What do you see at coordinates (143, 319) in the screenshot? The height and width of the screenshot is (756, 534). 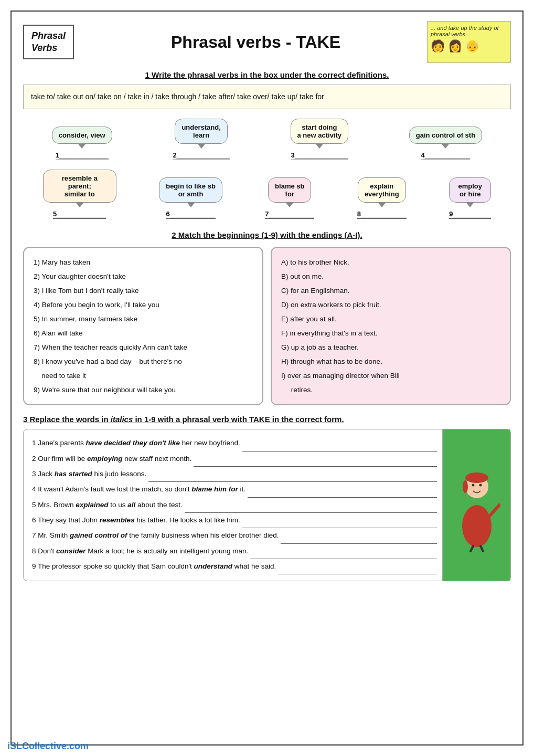 I see `match-item: 5) In summer, many farmers take` at bounding box center [143, 319].